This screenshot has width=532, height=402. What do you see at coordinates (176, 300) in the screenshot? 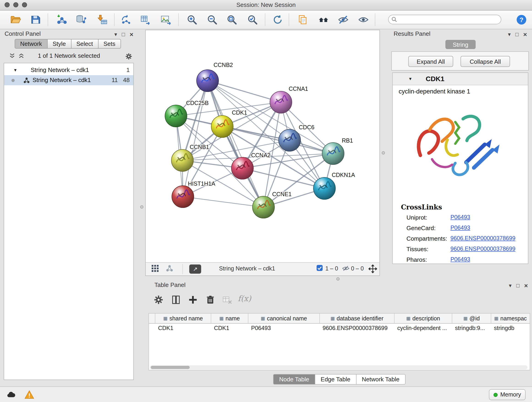
I see `show-columns-button` at bounding box center [176, 300].